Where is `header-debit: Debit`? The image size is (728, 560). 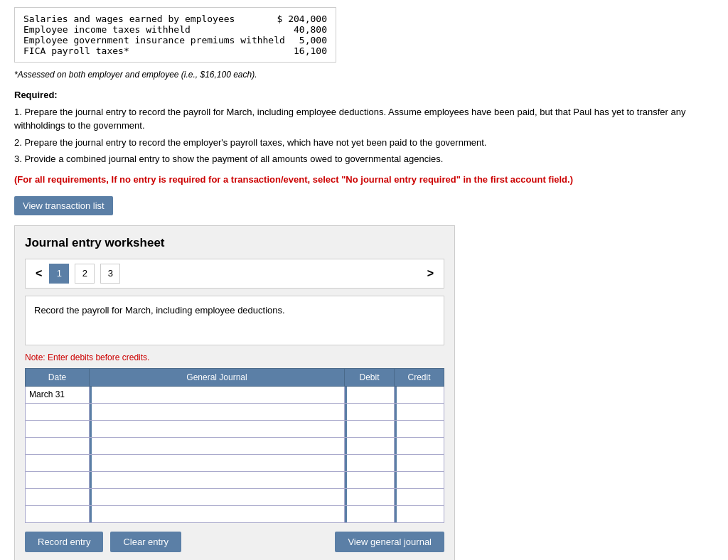
header-debit: Debit is located at coordinates (370, 377).